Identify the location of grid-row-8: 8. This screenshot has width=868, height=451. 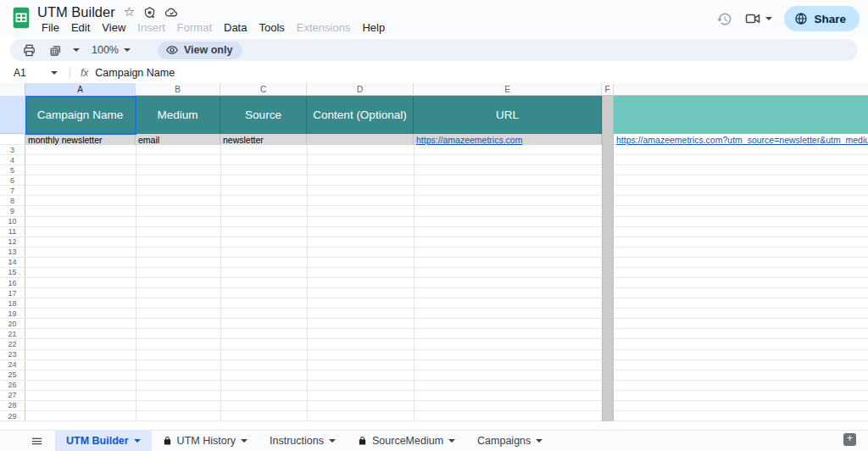
(434, 201).